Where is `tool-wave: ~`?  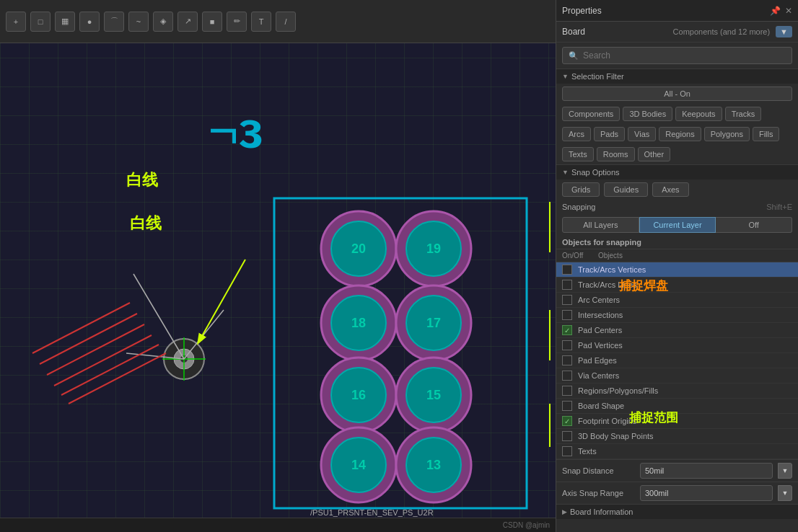
tool-wave: ~ is located at coordinates (139, 22).